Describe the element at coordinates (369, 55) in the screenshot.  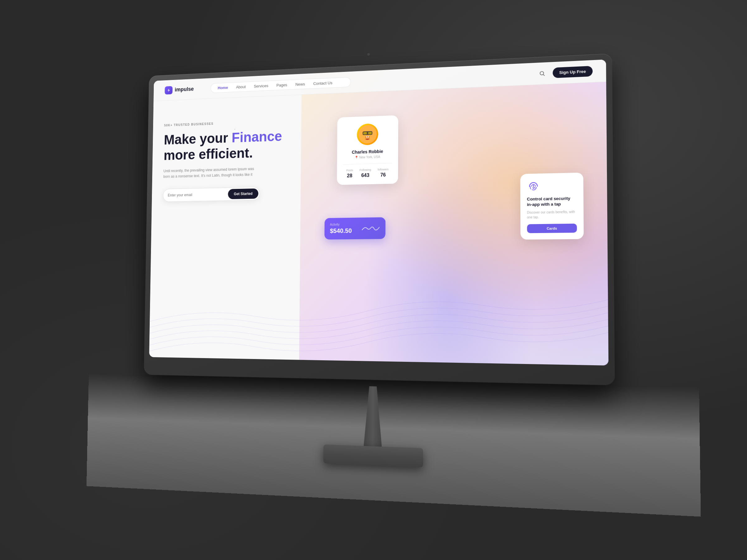
I see `camera-dot` at that location.